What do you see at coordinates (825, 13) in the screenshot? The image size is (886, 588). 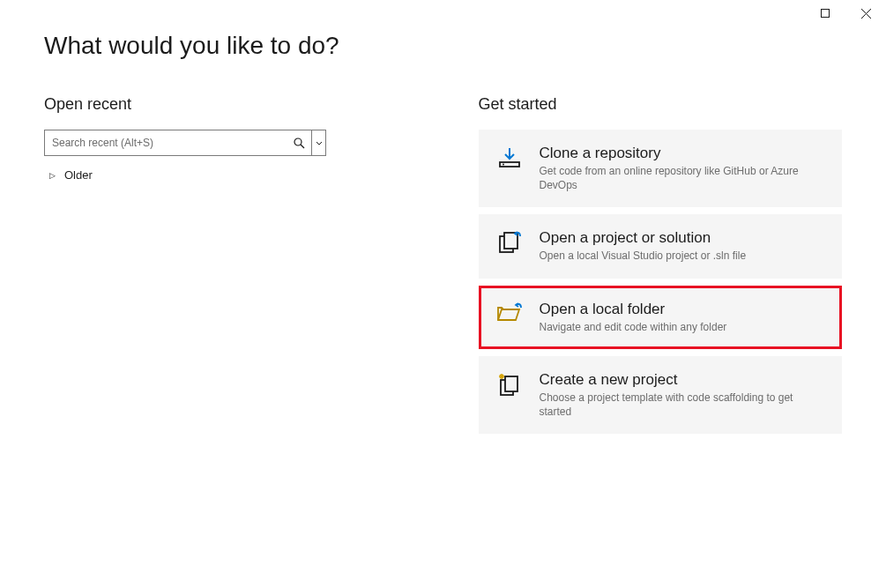 I see `maximize-icon` at bounding box center [825, 13].